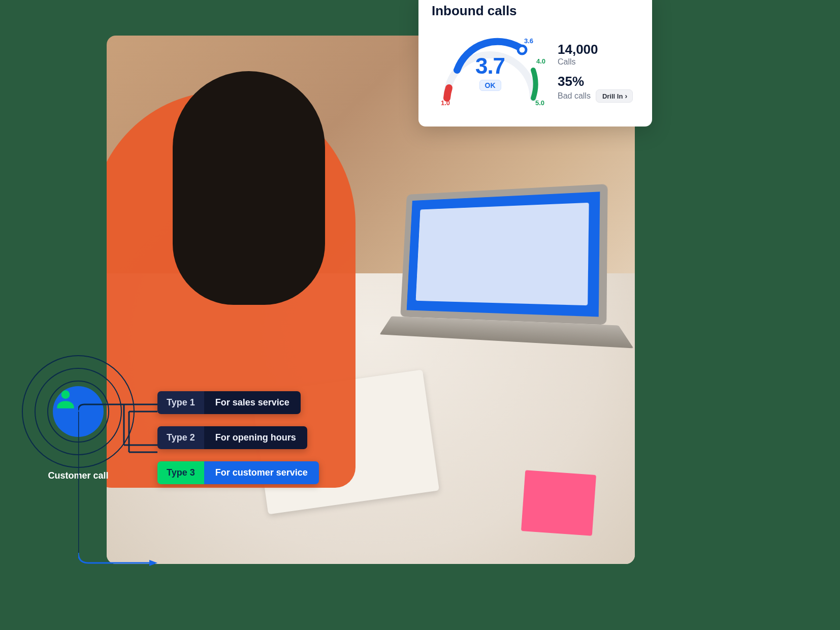 The height and width of the screenshot is (630, 840). Describe the element at coordinates (559, 503) in the screenshot. I see `photo-sticky-note` at that location.